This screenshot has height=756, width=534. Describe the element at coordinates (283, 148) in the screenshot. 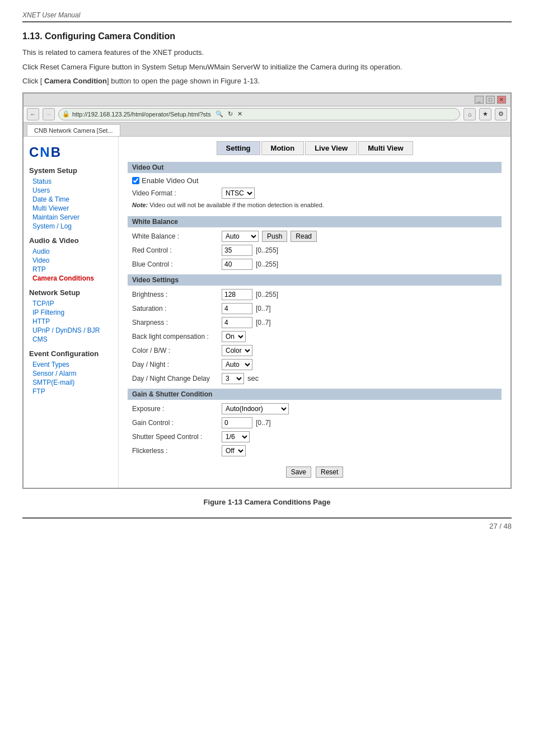

I see `tab-motion: Motion` at that location.